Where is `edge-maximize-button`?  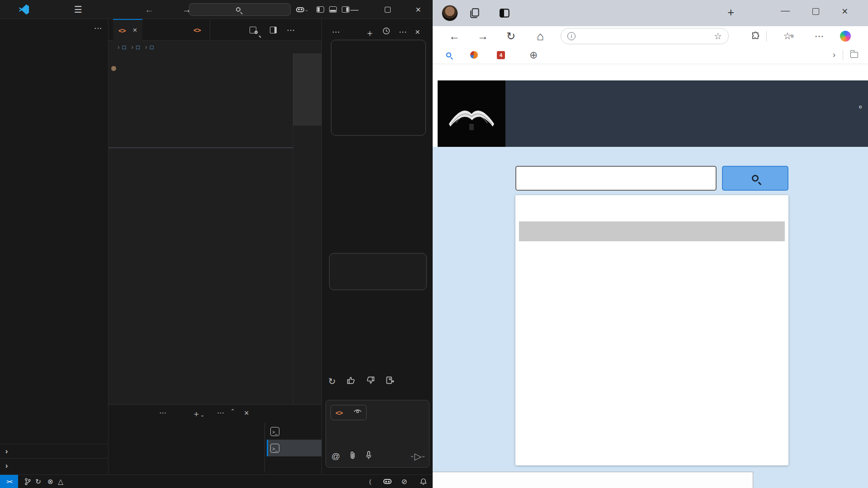 edge-maximize-button is located at coordinates (816, 12).